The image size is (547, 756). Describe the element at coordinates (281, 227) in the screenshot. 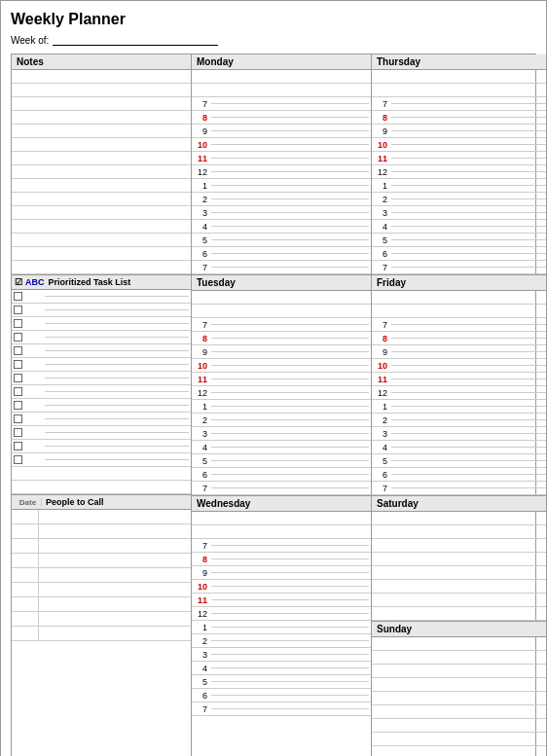

I see `monday-time-row: 4` at that location.